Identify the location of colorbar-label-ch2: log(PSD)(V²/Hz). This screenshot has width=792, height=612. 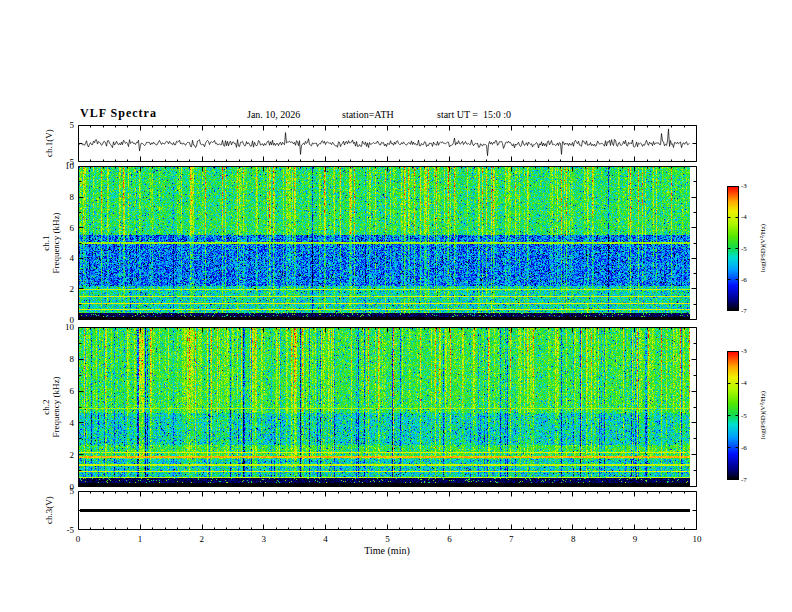
(763, 415).